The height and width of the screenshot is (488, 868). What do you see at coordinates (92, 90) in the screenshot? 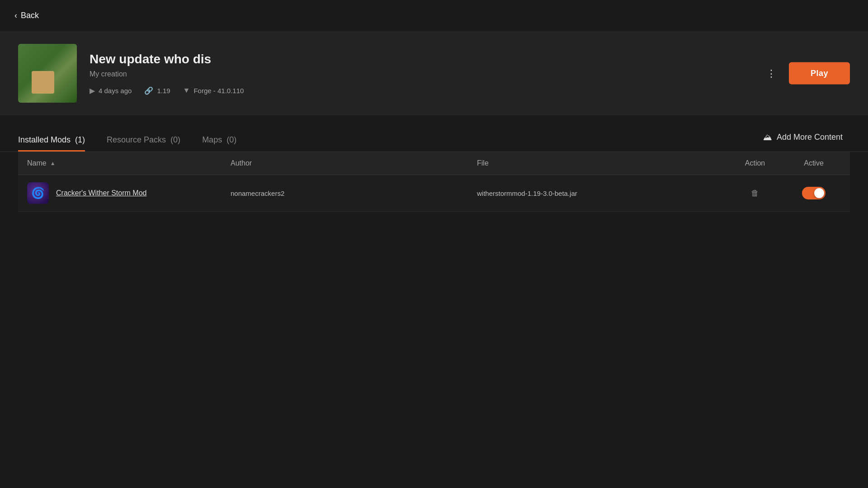
I see `play-meta-icon: ▶` at bounding box center [92, 90].